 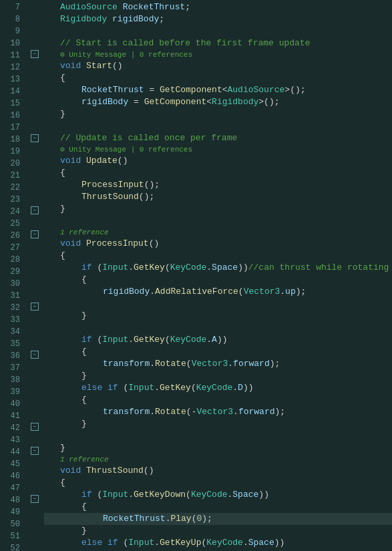 What do you see at coordinates (10, 188) in the screenshot?
I see `line-num-22: 22` at bounding box center [10, 188].